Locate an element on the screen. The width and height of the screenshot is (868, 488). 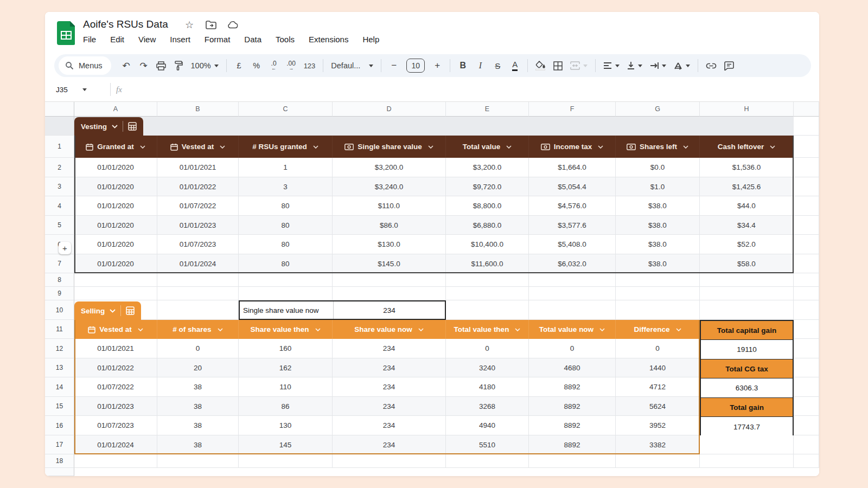
insert-comment-button is located at coordinates (729, 66).